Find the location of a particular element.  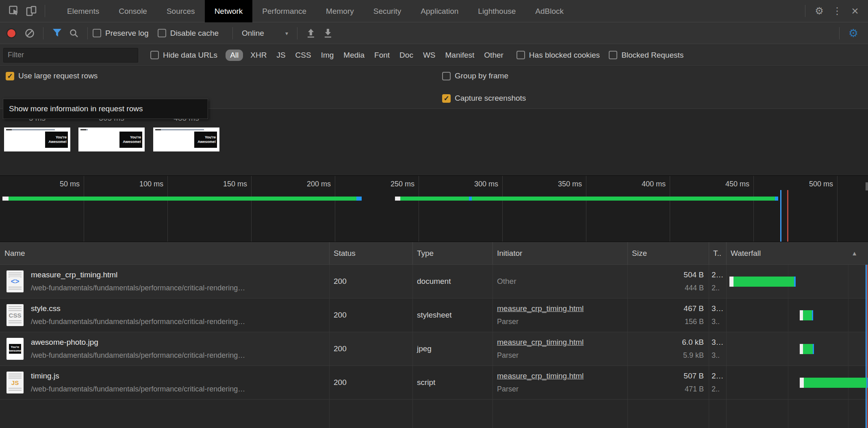

filter-icon is located at coordinates (57, 33).